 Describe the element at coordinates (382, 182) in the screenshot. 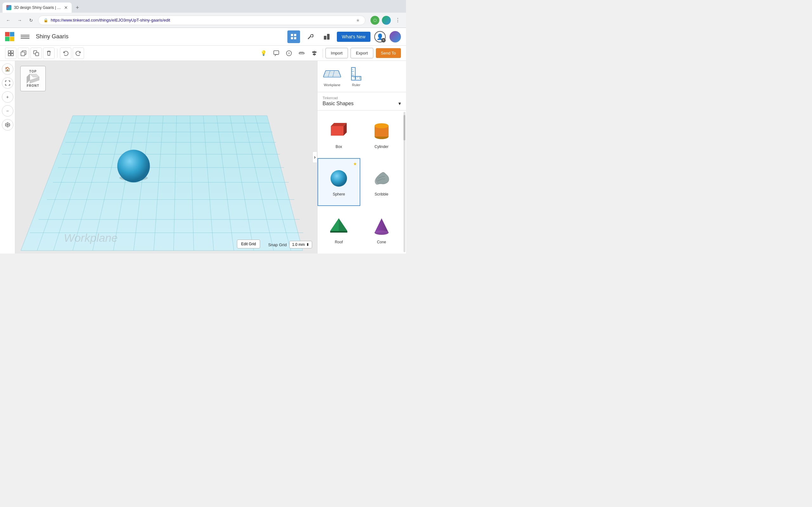

I see `shape-scribble: Scribble` at that location.